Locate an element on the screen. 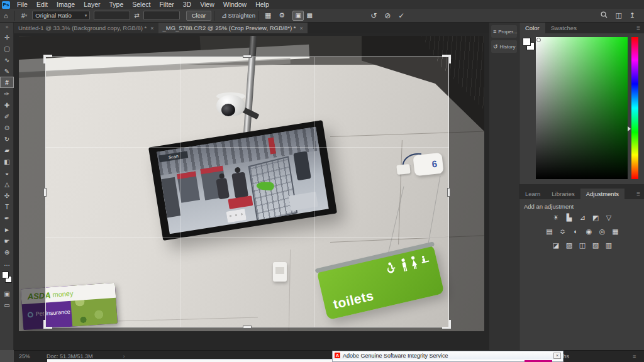 This screenshot has width=644, height=362. collapse-tools-icon: » is located at coordinates (7, 27).